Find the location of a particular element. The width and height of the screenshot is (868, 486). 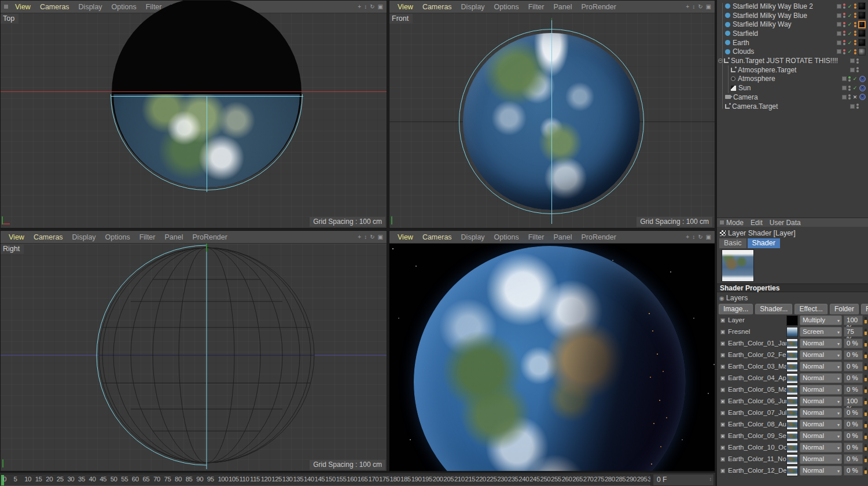

blend-mode-dropdown: Multiply is located at coordinates (821, 321).